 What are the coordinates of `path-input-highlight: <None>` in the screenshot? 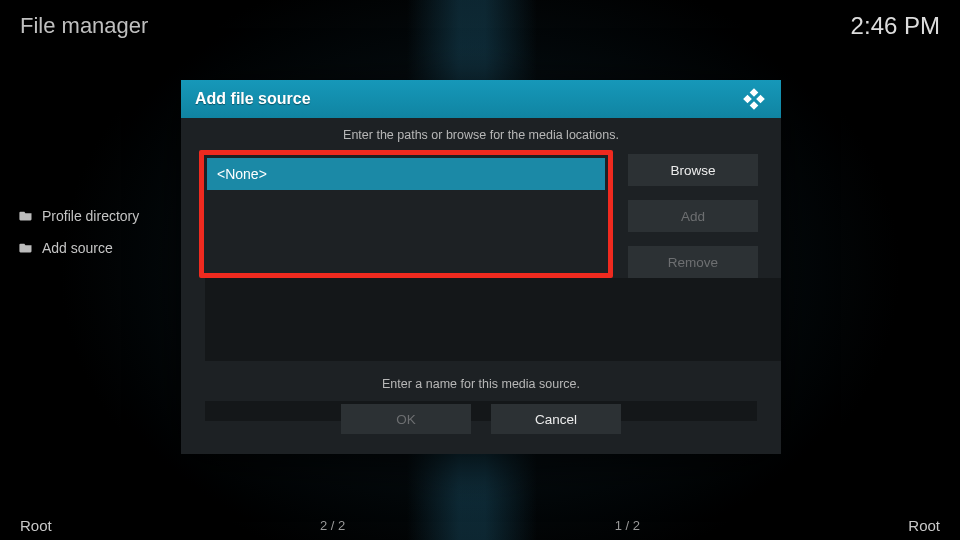 It's located at (406, 214).